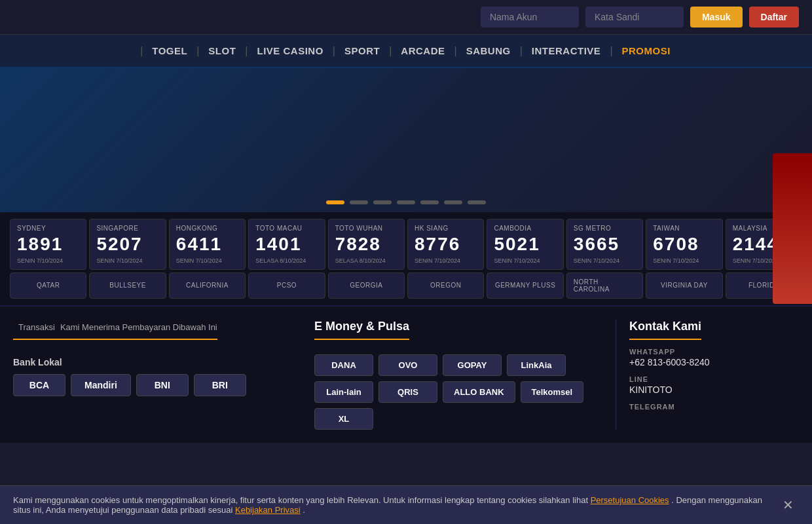 The image size is (812, 524). I want to click on side-panel, so click(792, 229).